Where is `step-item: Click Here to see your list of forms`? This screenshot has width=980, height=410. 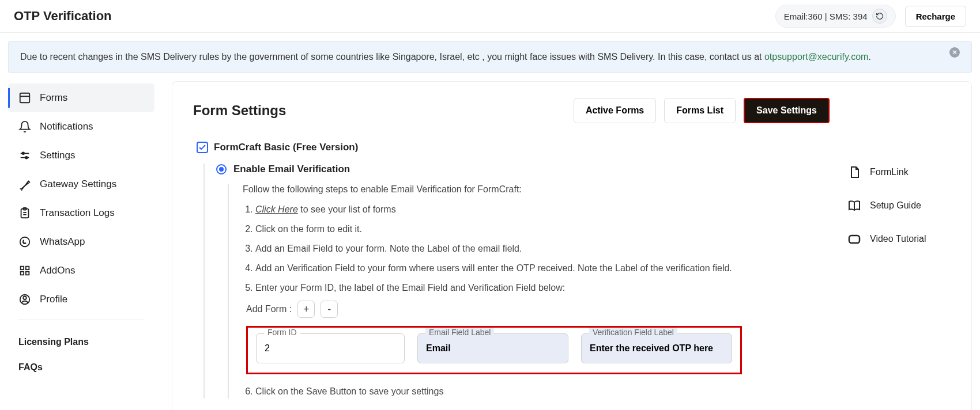 step-item: Click Here to see your list of forms is located at coordinates (542, 210).